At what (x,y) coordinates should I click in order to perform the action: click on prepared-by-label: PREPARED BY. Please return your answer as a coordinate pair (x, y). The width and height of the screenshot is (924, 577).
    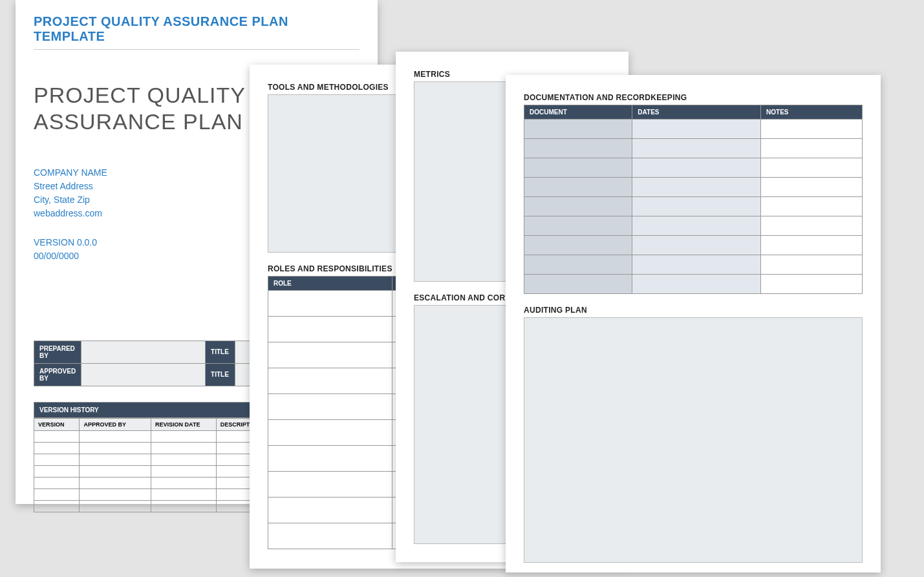
    Looking at the image, I should click on (58, 351).